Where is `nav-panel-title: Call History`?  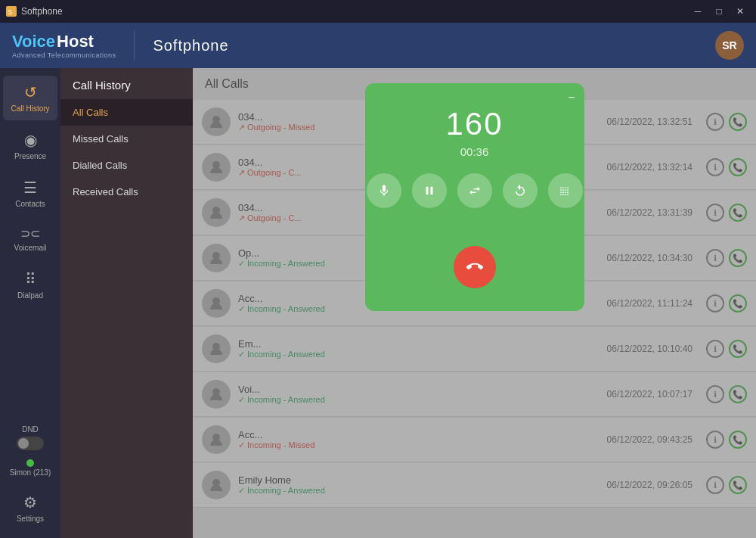
nav-panel-title: Call History is located at coordinates (127, 83).